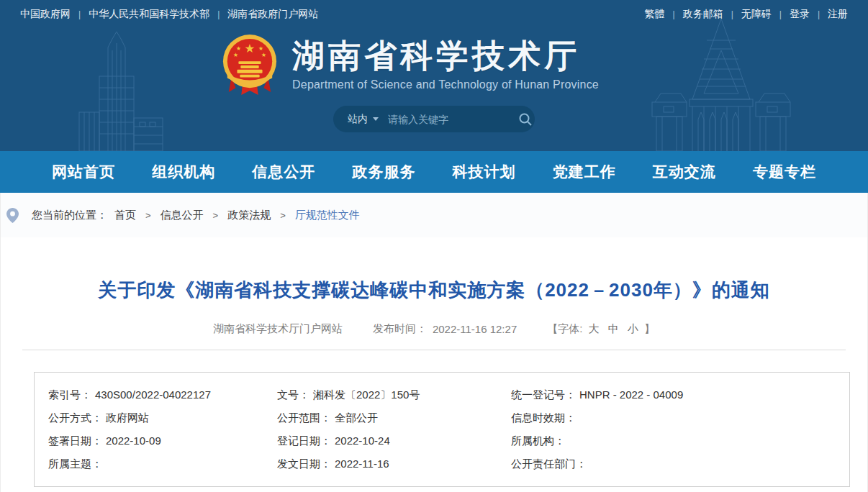 This screenshot has width=868, height=492. What do you see at coordinates (13, 216) in the screenshot?
I see `location-pin-icon` at bounding box center [13, 216].